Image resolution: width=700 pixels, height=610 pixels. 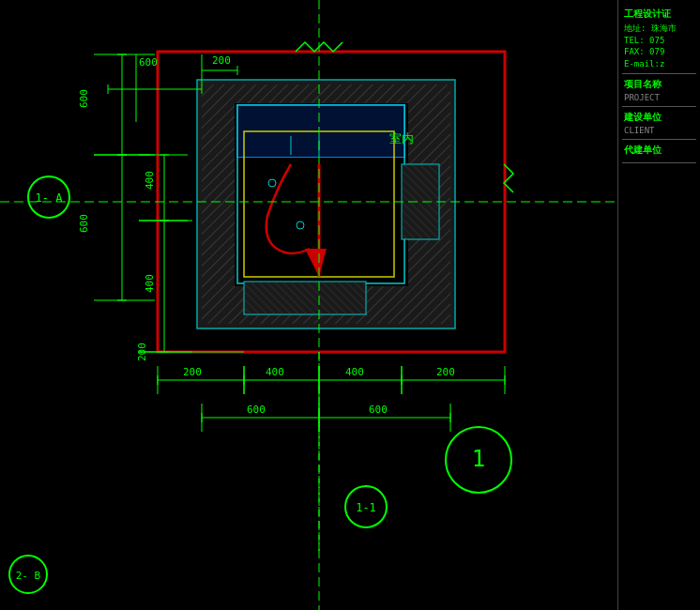 I want to click on client-section: 建设单位 CLIENT, so click(x=659, y=124).